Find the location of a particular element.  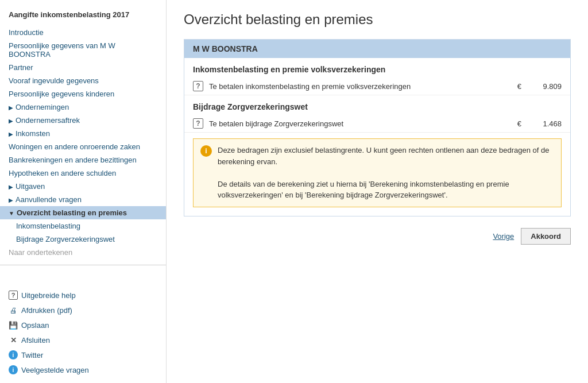

warning-icon: i is located at coordinates (206, 151).